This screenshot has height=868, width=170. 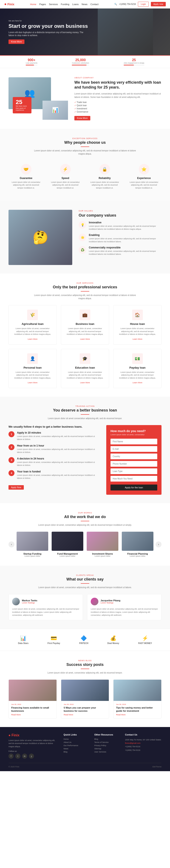 What do you see at coordinates (85, 291) in the screenshot?
I see `services-underline` at bounding box center [85, 291].